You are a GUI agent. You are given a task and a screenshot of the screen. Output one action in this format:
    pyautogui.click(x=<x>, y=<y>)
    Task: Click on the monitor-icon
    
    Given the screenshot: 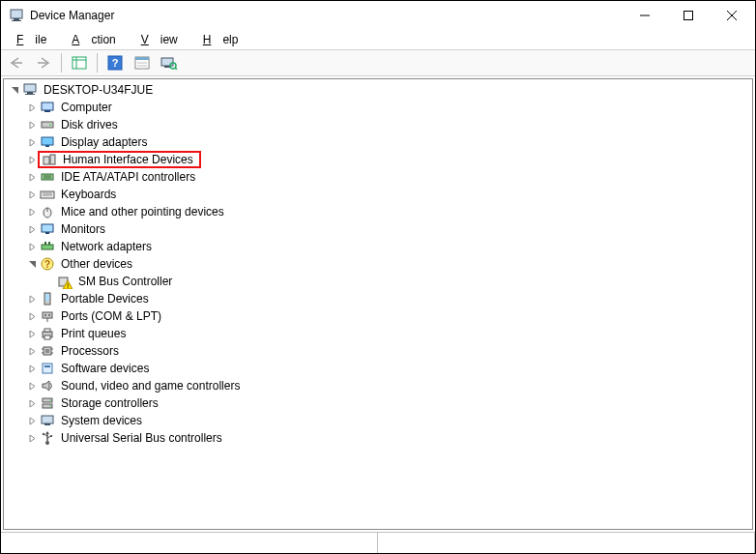 What is the action you would take?
    pyautogui.click(x=47, y=229)
    